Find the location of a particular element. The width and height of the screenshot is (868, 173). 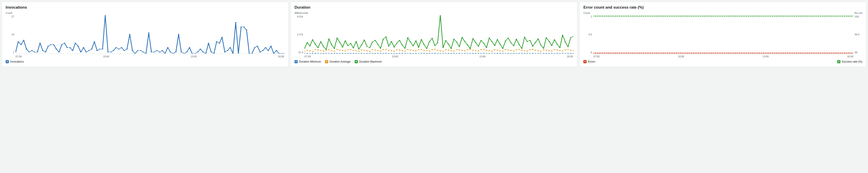

legend-item-duration-avg: ✕ Duration Average is located at coordinates (338, 61).